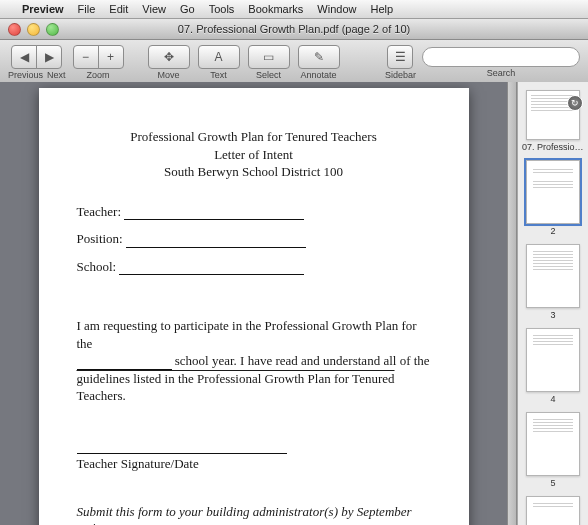  Describe the element at coordinates (98, 75) in the screenshot. I see `zoom-label: Zoom` at that location.